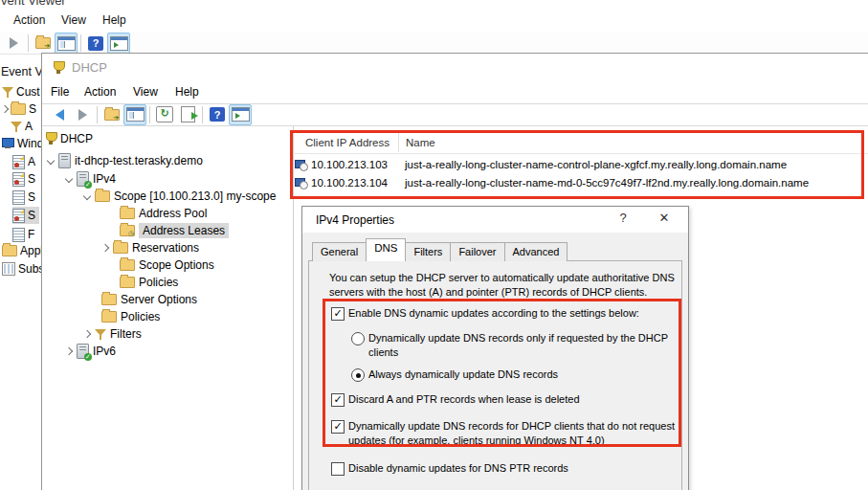  Describe the element at coordinates (386, 250) in the screenshot. I see `tab-dns: DNS` at that location.